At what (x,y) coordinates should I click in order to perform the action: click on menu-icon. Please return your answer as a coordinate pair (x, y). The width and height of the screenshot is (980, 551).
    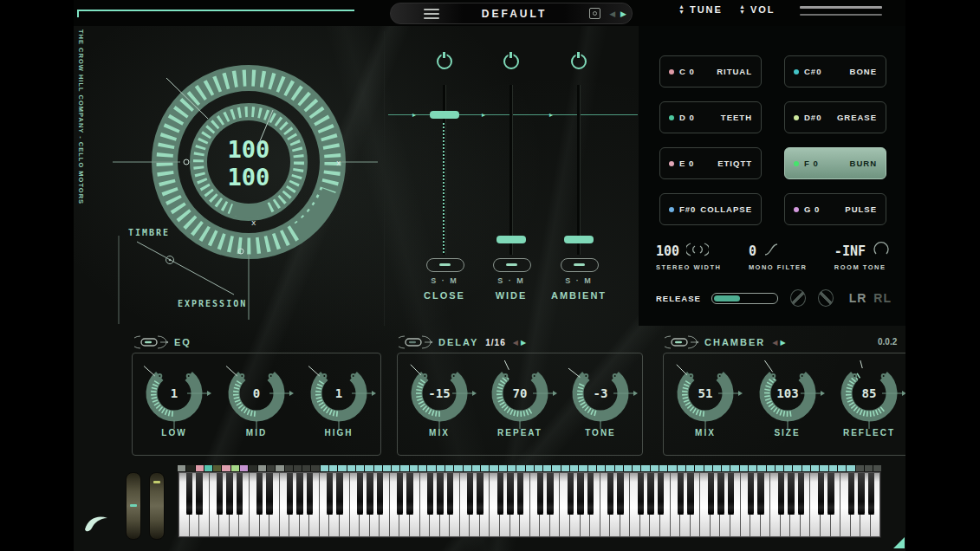
    Looking at the image, I should click on (432, 14).